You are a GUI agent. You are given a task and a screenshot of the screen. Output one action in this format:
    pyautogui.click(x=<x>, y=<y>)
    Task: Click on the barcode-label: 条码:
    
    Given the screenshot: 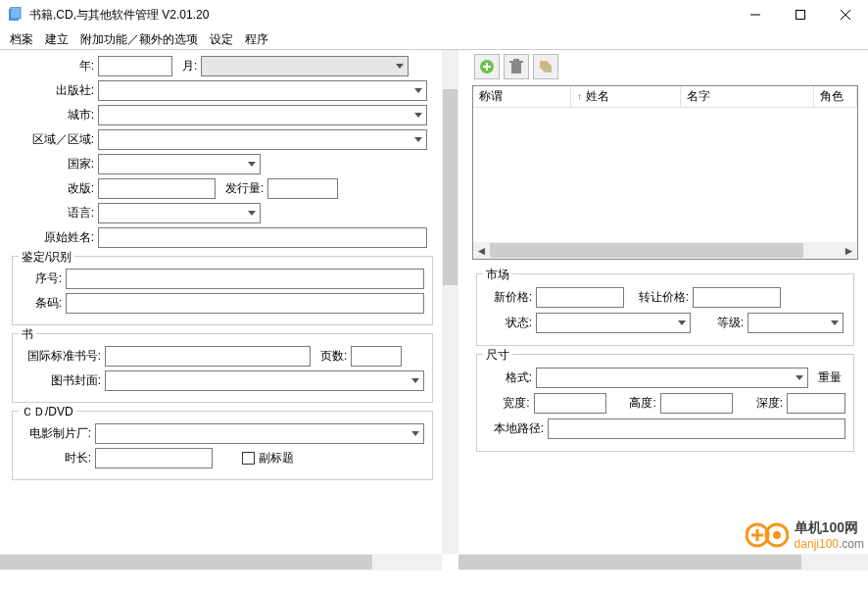 What is the action you would take?
    pyautogui.click(x=43, y=304)
    